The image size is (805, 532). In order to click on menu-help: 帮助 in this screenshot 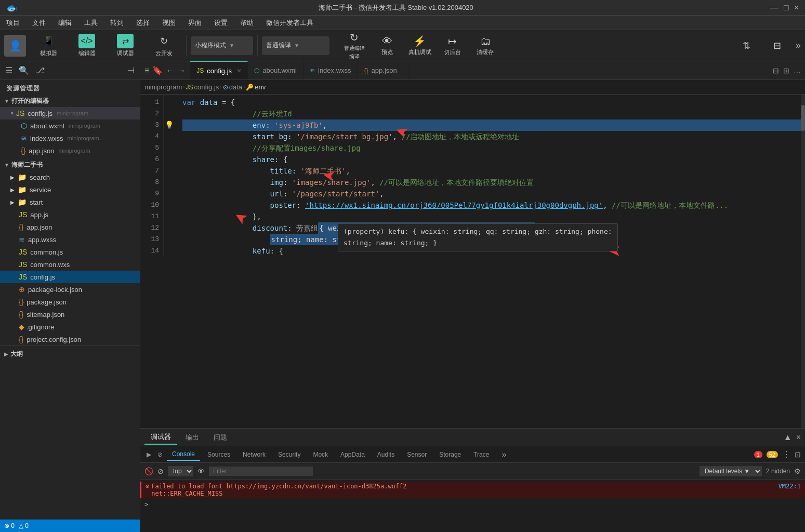, I will do `click(247, 23)`.